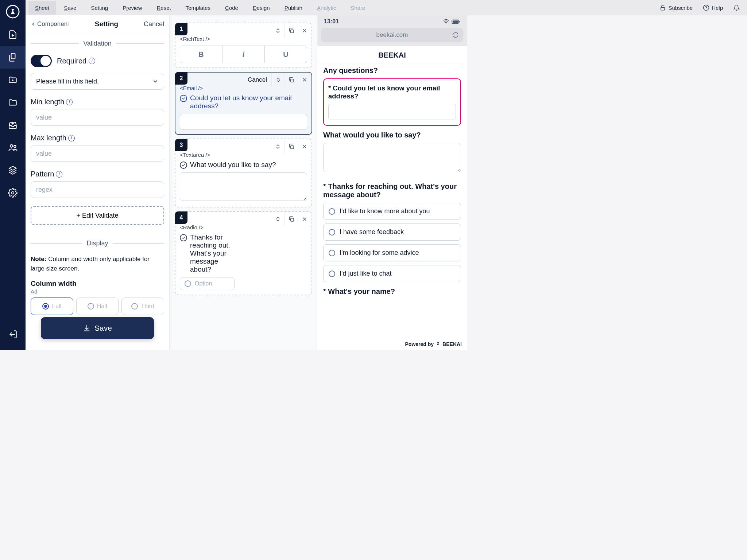 The height and width of the screenshot is (560, 747). Describe the element at coordinates (392, 102) in the screenshot. I see `preview-email-field: * Could you let us know your email addre…` at that location.